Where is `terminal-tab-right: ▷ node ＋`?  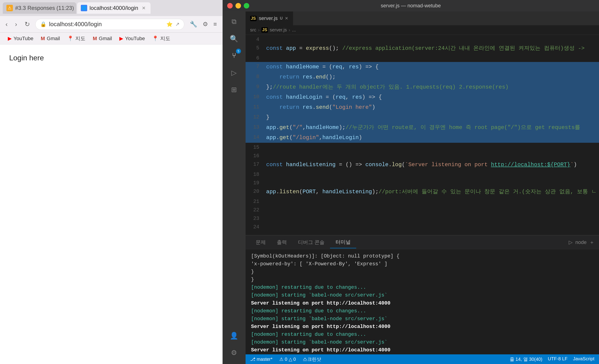
terminal-tab-right: ▷ node ＋ is located at coordinates (581, 242).